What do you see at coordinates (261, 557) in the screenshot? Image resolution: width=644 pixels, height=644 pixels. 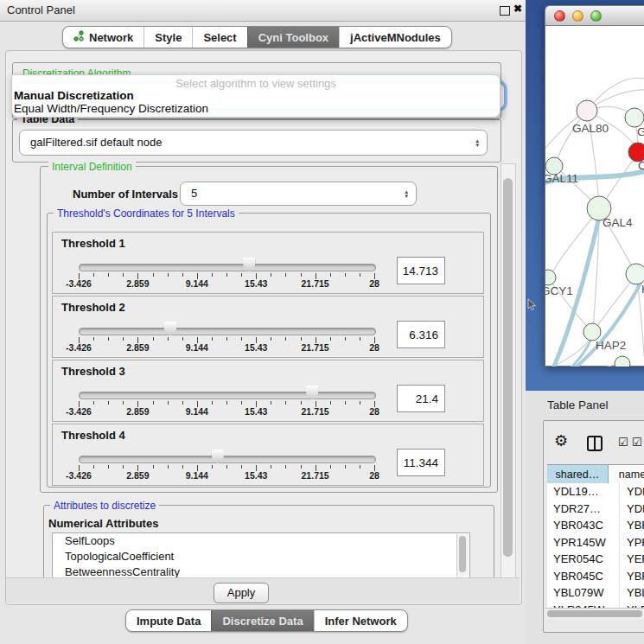 I see `attribute-list-item: TopologicalCoefficient` at bounding box center [261, 557].